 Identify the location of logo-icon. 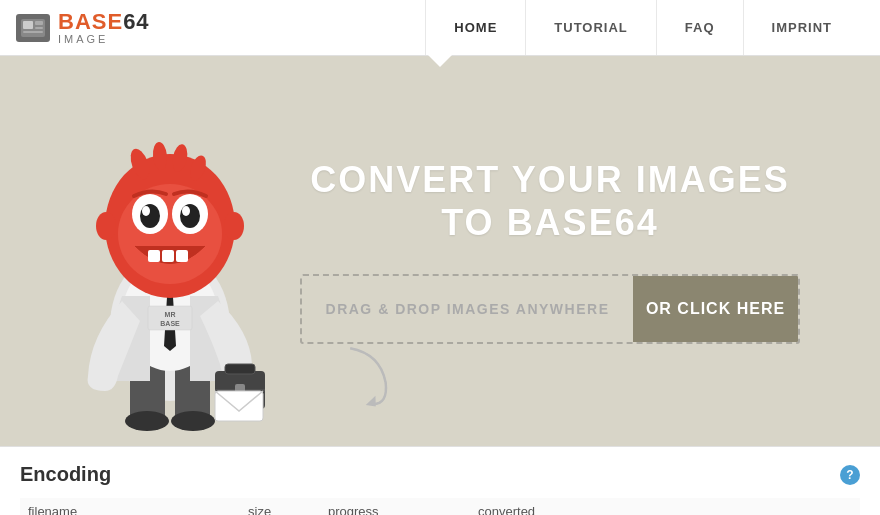
(33, 28).